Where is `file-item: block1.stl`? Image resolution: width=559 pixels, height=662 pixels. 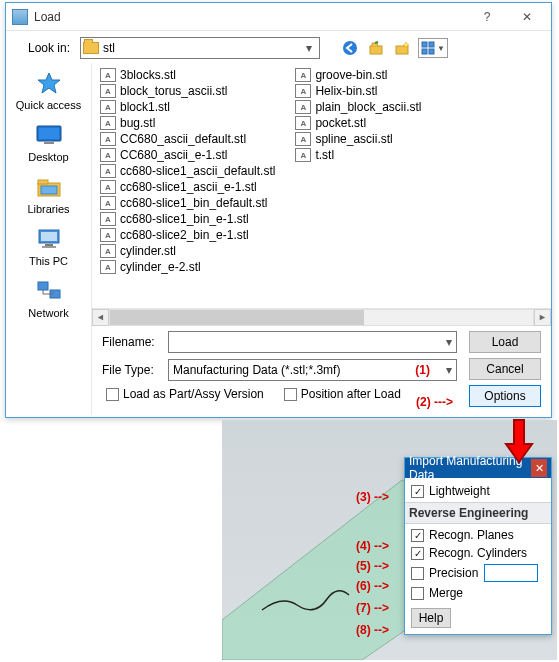
file-item: block1.stl is located at coordinates (188, 107).